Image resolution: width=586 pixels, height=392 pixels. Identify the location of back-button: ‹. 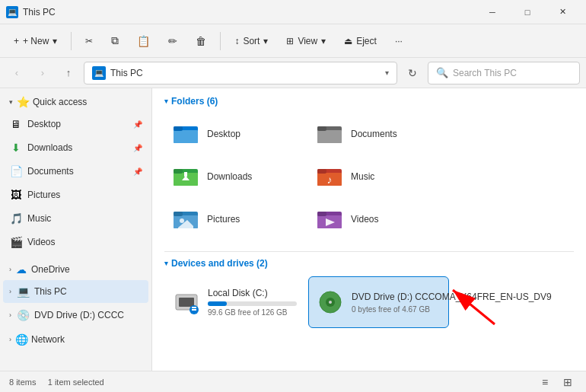
(17, 73).